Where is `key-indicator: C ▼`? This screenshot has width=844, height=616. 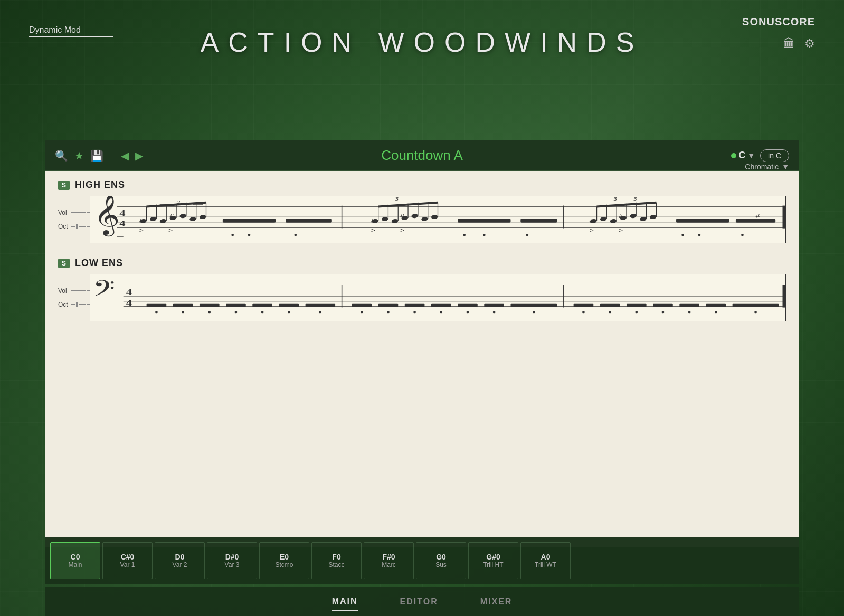 key-indicator: C ▼ is located at coordinates (743, 155).